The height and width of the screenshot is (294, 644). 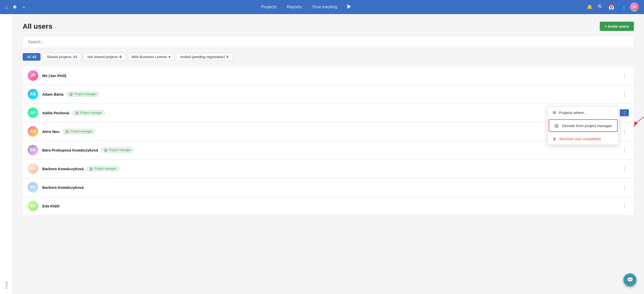 I want to click on user-avatar-topnav: JP BUSINESS, so click(x=634, y=7).